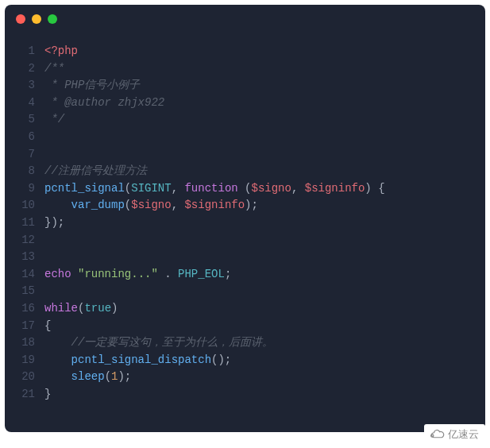 This screenshot has width=490, height=448. I want to click on code-token: $signo, so click(272, 188).